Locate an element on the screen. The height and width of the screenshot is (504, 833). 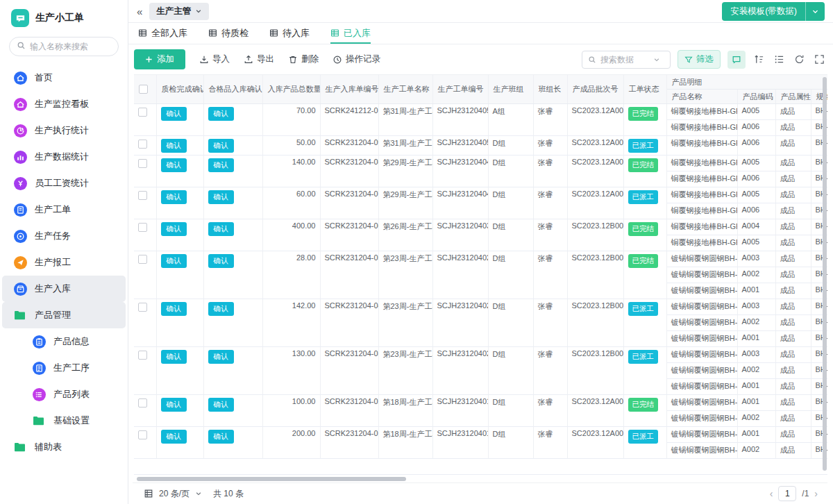
add-button: 添加 is located at coordinates (160, 60).